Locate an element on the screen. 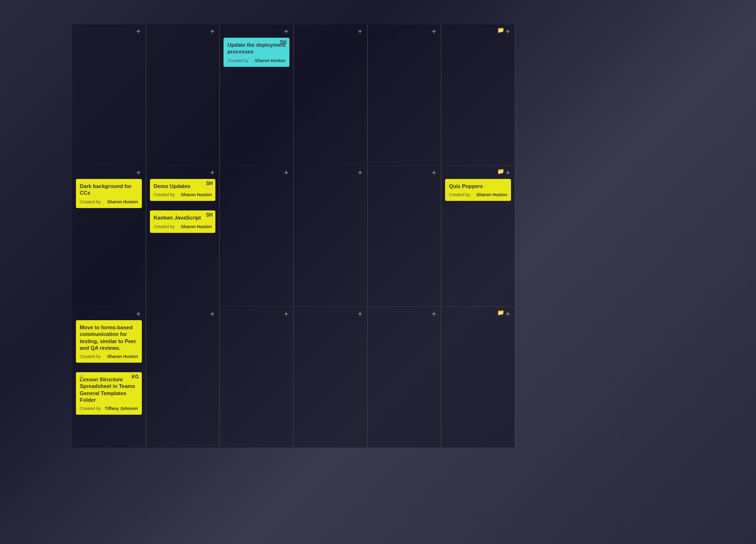 The width and height of the screenshot is (756, 544). cell-macros-inprogress: + is located at coordinates (257, 236).